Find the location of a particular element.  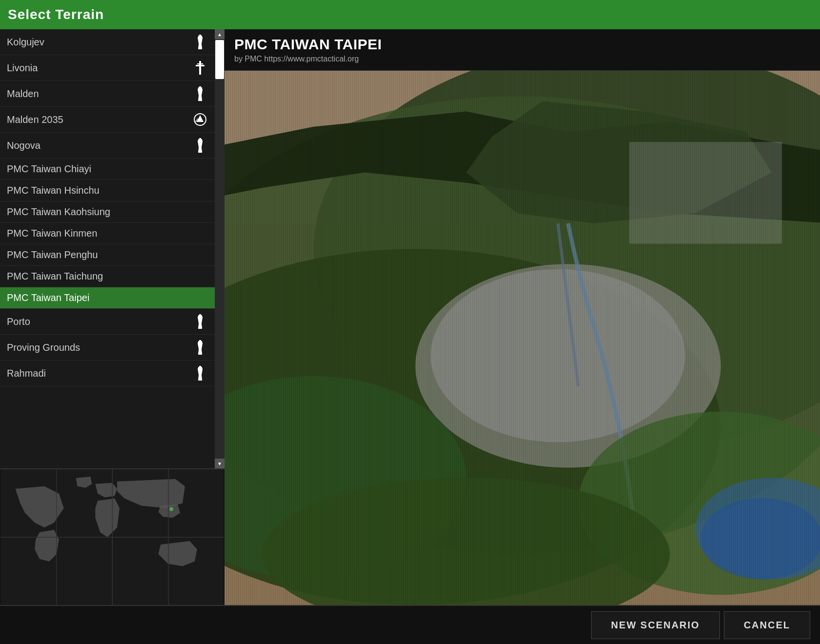

terrain-item: PMC Taiwan Taichung is located at coordinates (107, 277).